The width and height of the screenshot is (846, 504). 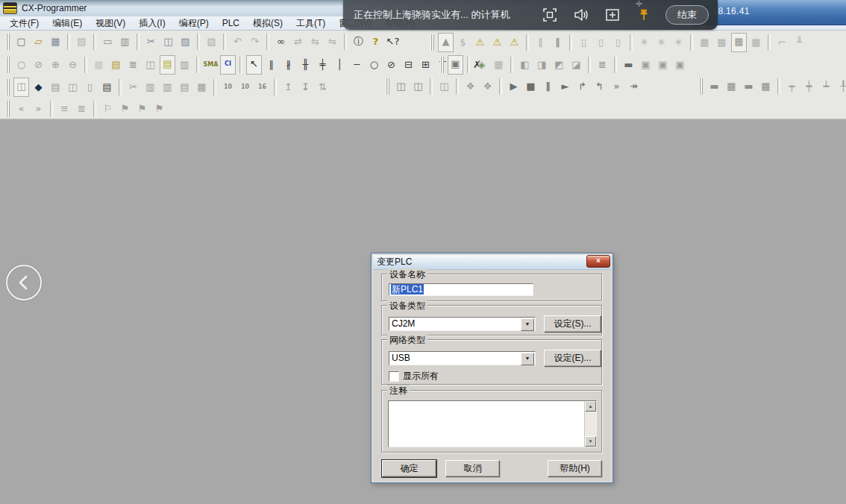 What do you see at coordinates (800, 42) in the screenshot?
I see `io-rung-icon: ╨` at bounding box center [800, 42].